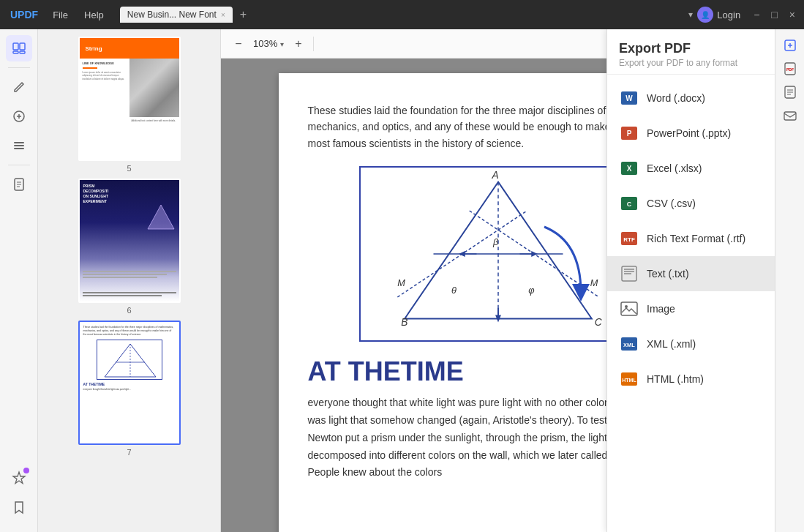  Describe the element at coordinates (789, 281) in the screenshot. I see `right-sidebar: PDF` at that location.